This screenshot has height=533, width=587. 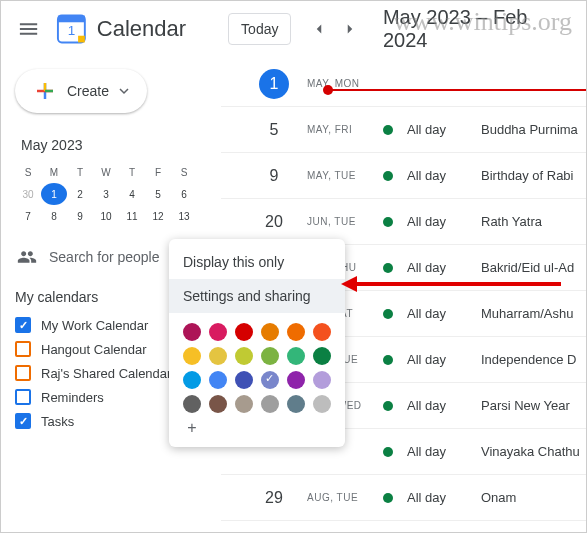 I want to click on day-label: AUG, TUE, so click(x=334, y=498).